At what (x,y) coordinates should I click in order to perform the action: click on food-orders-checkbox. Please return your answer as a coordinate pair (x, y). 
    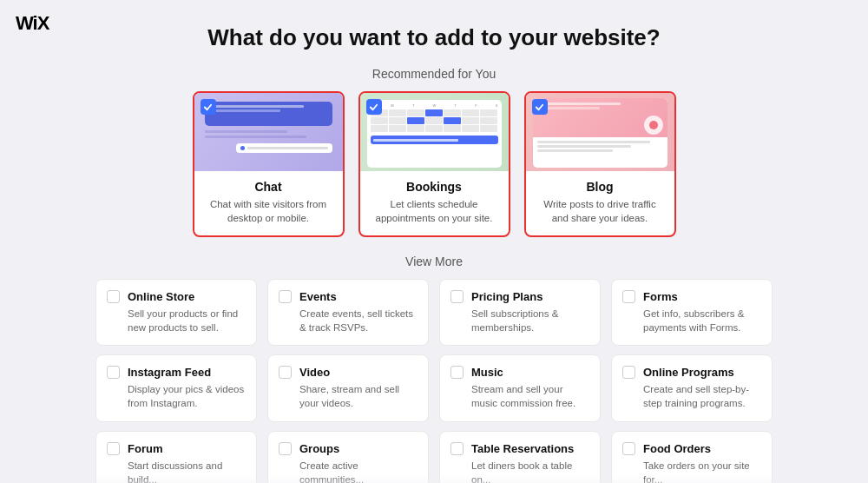
    Looking at the image, I should click on (628, 448).